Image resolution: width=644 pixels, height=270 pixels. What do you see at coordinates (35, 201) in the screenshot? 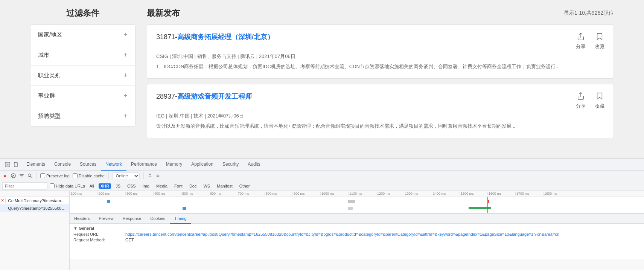
I see `request-row-0: ✕ GetMultiDictionary?timestam...` at bounding box center [35, 201].